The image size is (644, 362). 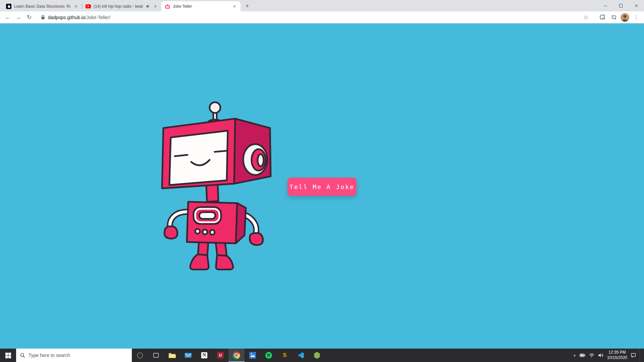 What do you see at coordinates (18, 17) in the screenshot?
I see `forward-button: →` at bounding box center [18, 17].